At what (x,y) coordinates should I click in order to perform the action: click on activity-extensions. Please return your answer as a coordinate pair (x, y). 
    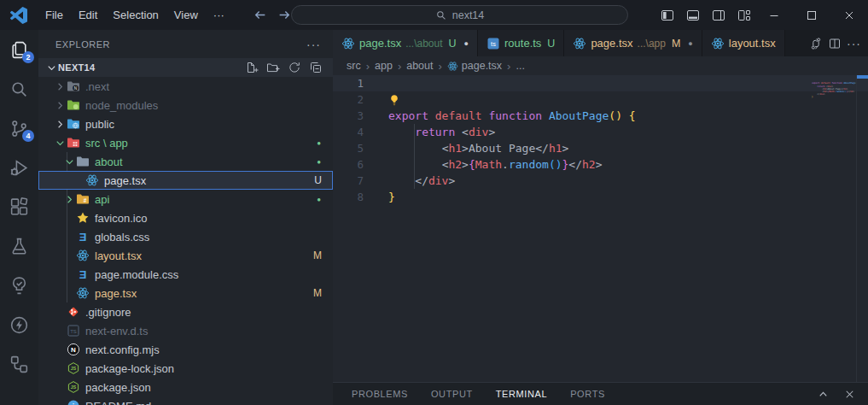
    Looking at the image, I should click on (19, 207).